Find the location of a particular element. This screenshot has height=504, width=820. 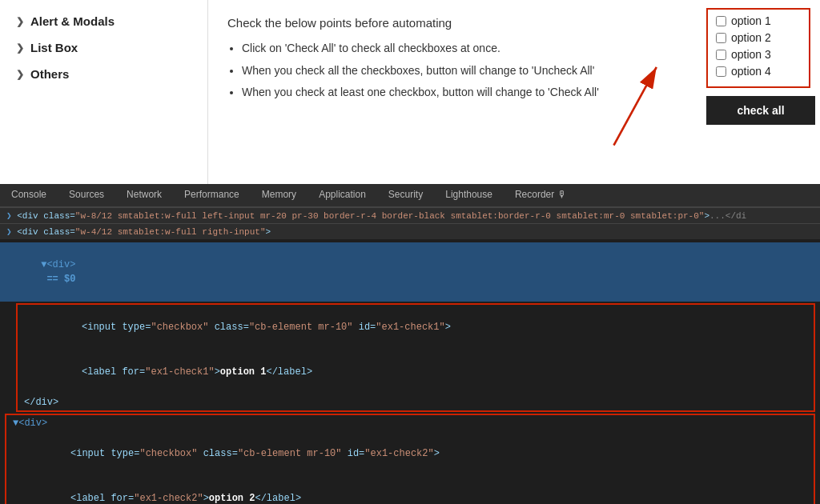

instruction-2: When you check all the checkboxes, butto… is located at coordinates (464, 71).